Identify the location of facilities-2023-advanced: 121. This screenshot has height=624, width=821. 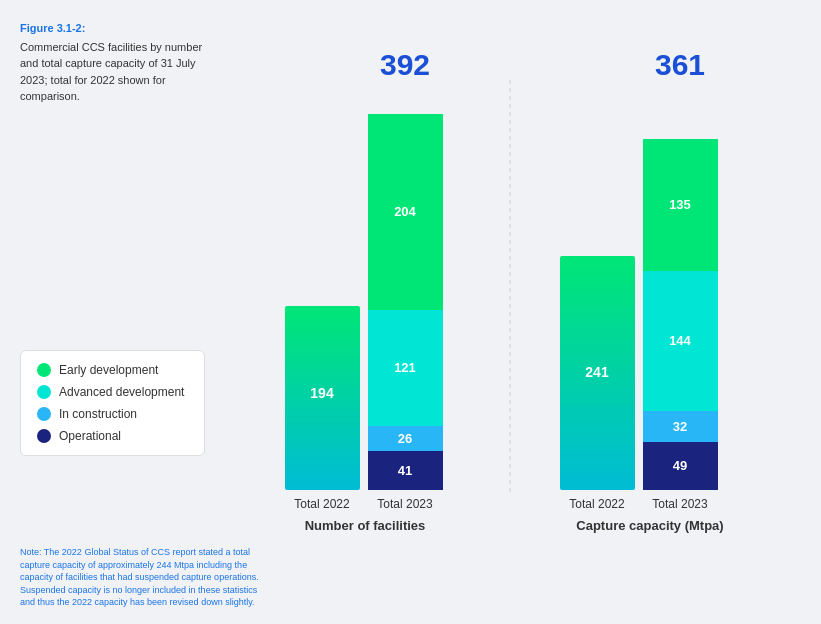
(405, 368).